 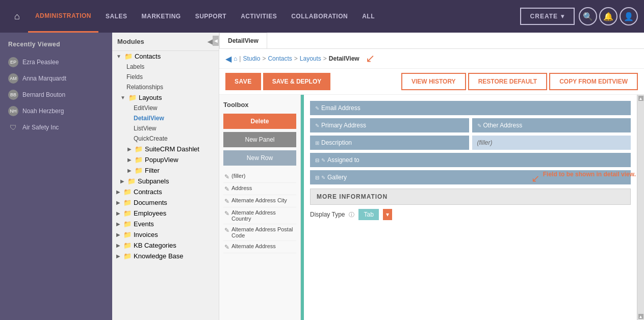 What do you see at coordinates (470, 160) in the screenshot?
I see `canvas-field-assigned: ⊟ ✎ Assigned to` at bounding box center [470, 160].